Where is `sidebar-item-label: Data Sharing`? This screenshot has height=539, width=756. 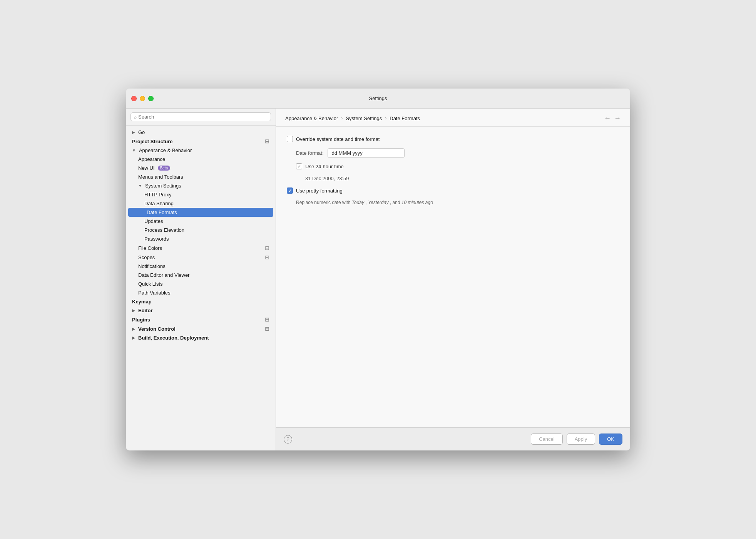 sidebar-item-label: Data Sharing is located at coordinates (159, 203).